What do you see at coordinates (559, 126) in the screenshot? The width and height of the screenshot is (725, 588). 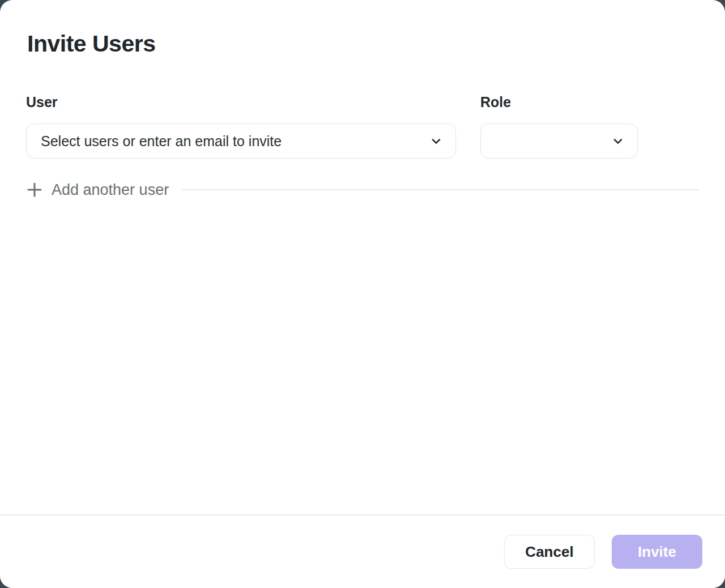 I see `role-field: Role` at bounding box center [559, 126].